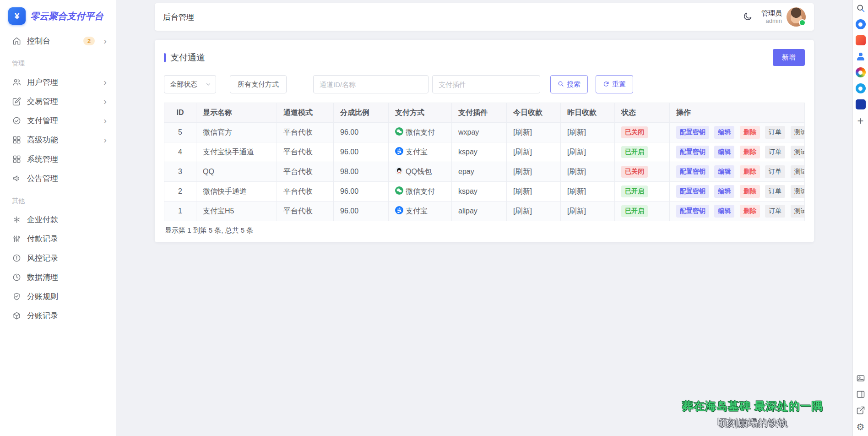 The height and width of the screenshot is (436, 868). What do you see at coordinates (748, 17) in the screenshot?
I see `dark-mode-toggle` at bounding box center [748, 17].